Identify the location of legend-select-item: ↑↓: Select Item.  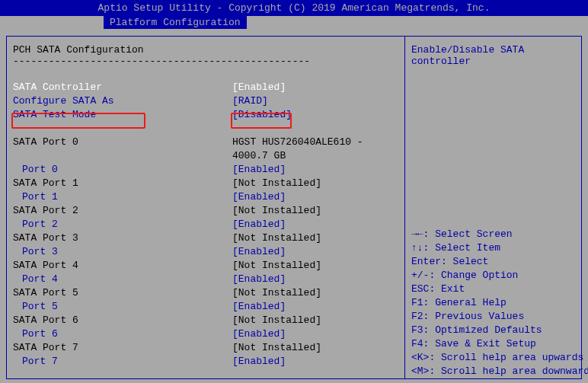
(494, 248).